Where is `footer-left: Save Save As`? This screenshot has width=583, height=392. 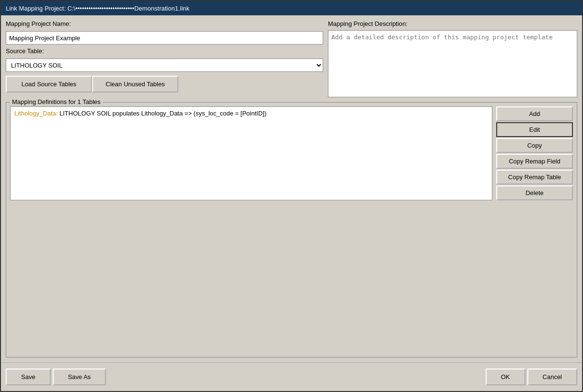
footer-left: Save Save As is located at coordinates (56, 377).